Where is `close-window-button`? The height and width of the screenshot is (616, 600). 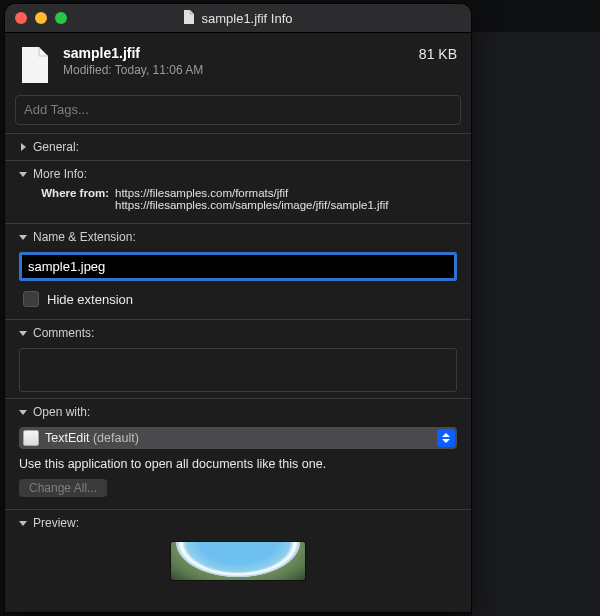 close-window-button is located at coordinates (21, 18).